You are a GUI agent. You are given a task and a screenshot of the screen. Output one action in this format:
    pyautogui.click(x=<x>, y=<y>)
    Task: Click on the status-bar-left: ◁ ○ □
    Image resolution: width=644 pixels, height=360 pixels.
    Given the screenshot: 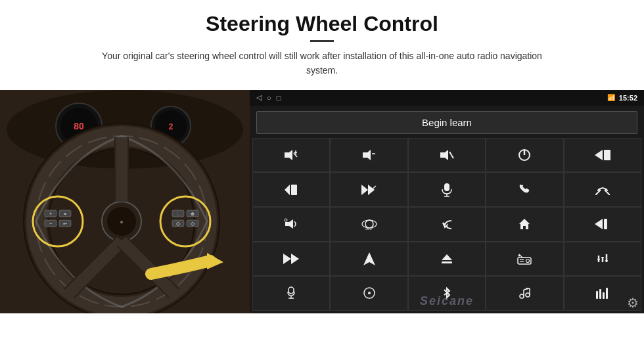 What is the action you would take?
    pyautogui.click(x=268, y=97)
    